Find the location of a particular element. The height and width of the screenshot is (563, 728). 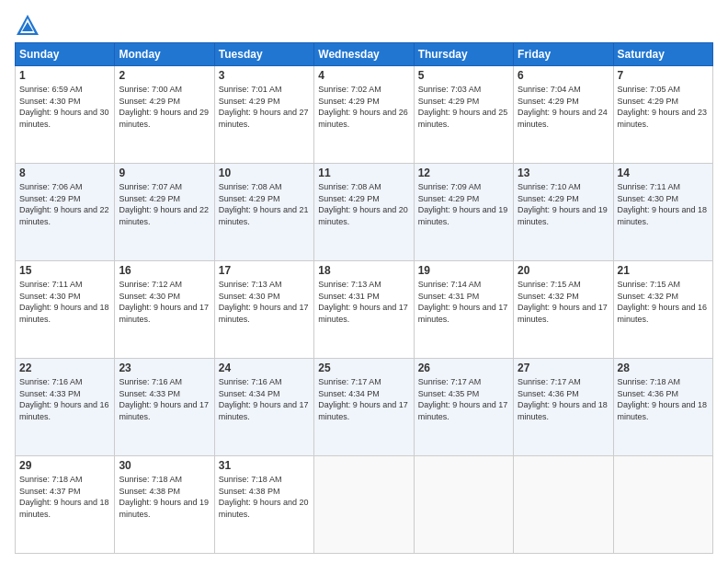

day-cell: 18Sunrise: 7:13 AMSunset: 4:31 PMDayligh… is located at coordinates (364, 310).